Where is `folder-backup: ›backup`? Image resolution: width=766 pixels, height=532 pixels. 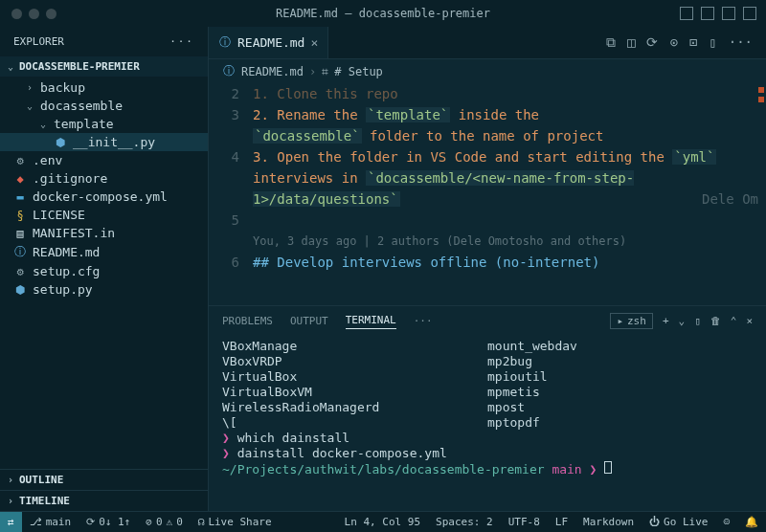
folder-backup: ›backup is located at coordinates (103, 88).